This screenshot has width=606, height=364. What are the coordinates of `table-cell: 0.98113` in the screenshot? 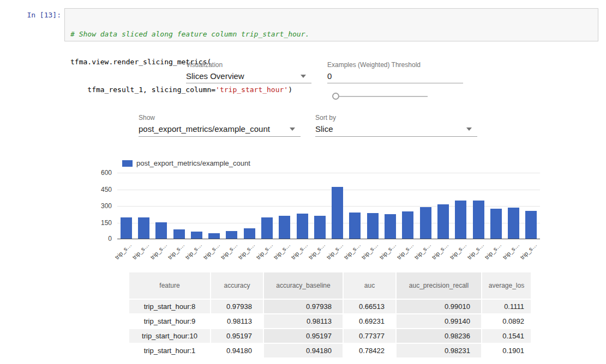 It's located at (238, 321).